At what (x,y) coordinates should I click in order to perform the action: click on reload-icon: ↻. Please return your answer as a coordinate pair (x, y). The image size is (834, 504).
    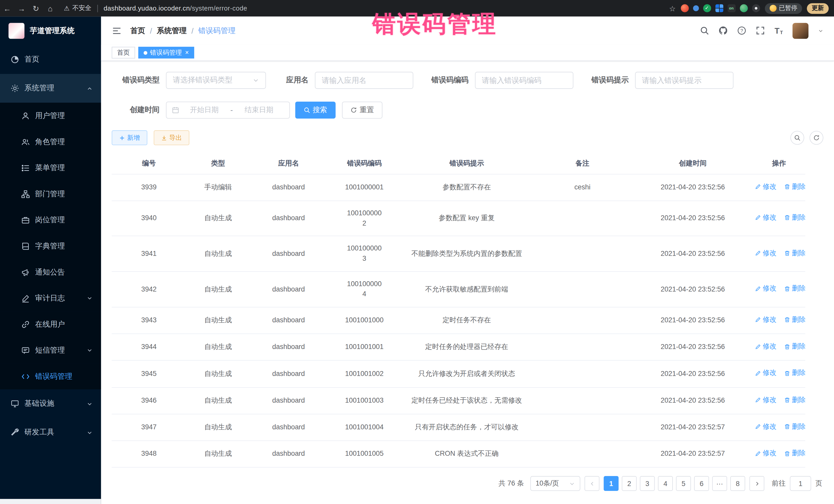
    Looking at the image, I should click on (36, 8).